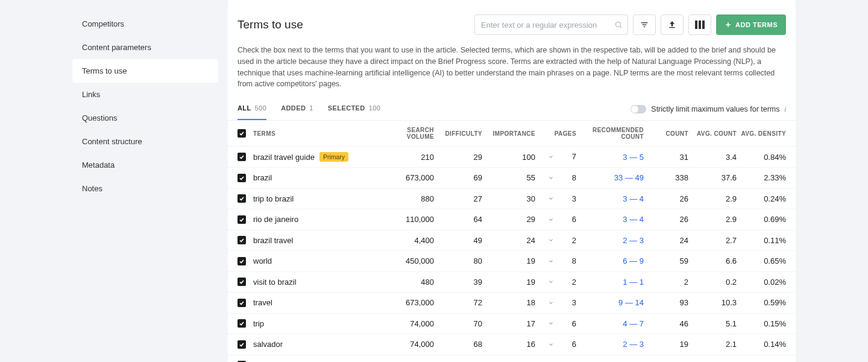  What do you see at coordinates (512, 220) in the screenshot?
I see `table-row: rio de janeiro110,000642963 — 4262.90.69…` at bounding box center [512, 220].